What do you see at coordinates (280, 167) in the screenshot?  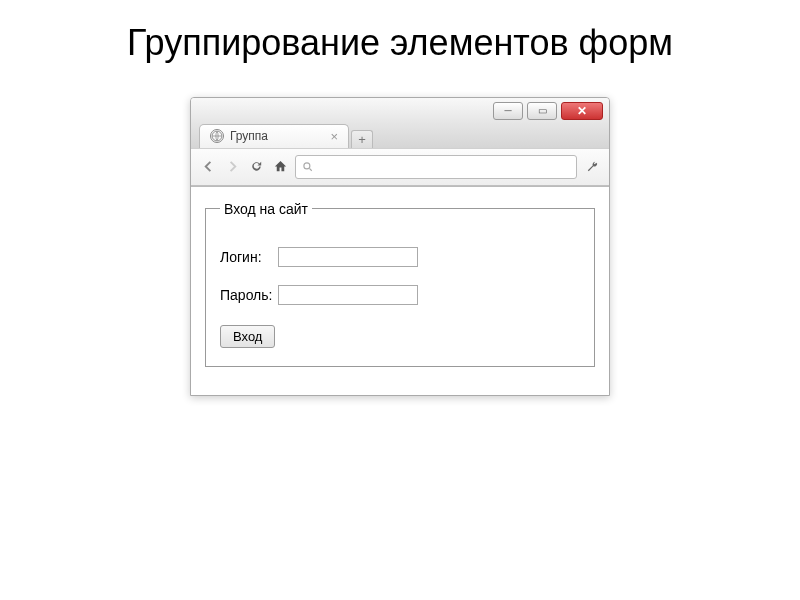 I see `home-icon` at bounding box center [280, 167].